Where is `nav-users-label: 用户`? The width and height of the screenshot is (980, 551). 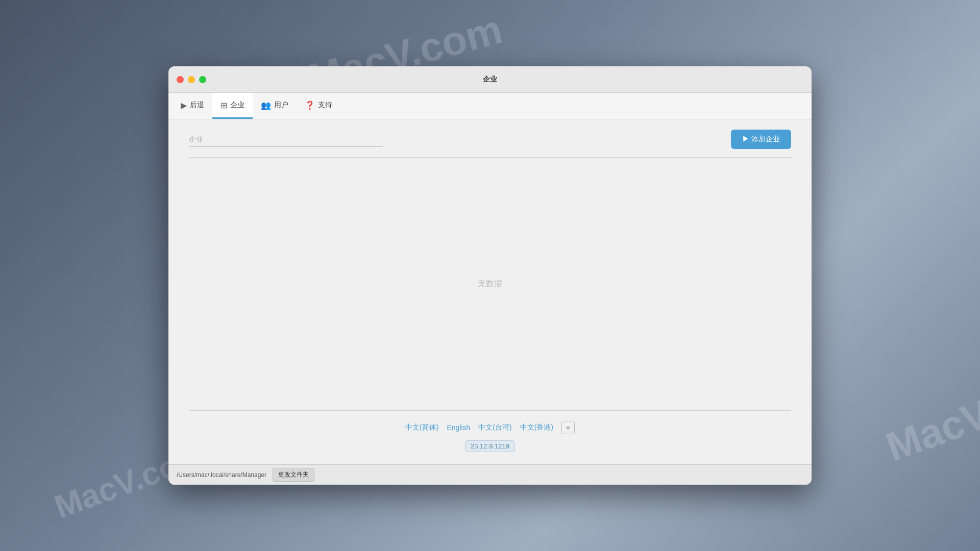 nav-users-label: 用户 is located at coordinates (281, 105).